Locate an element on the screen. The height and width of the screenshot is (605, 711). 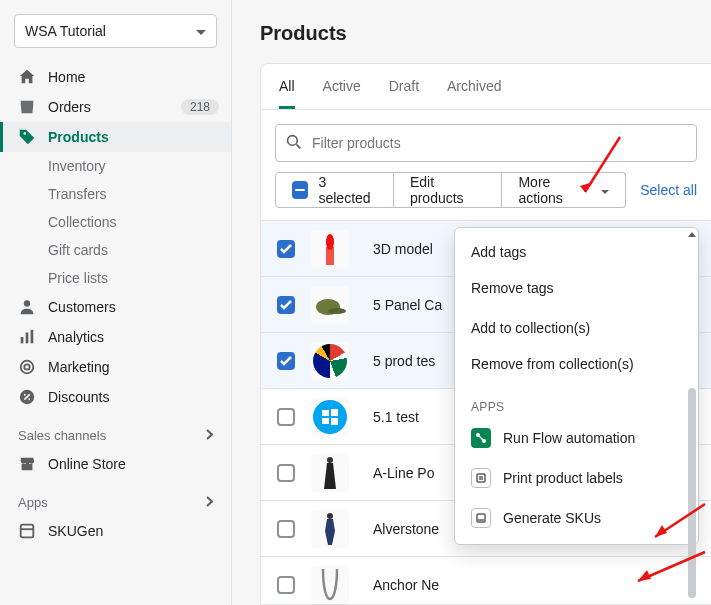
button-label: Edit products is located at coordinates (448, 190).